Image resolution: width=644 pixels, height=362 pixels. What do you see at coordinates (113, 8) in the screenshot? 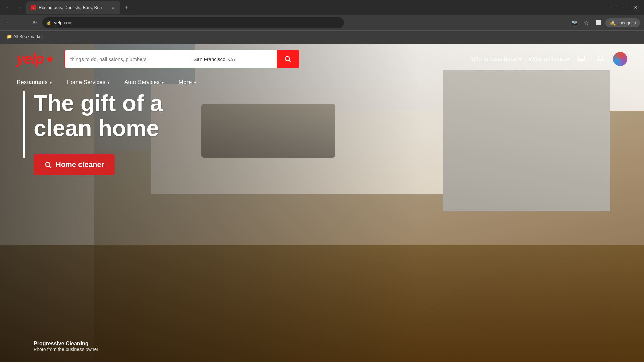
I see `tab-close-button: ×` at bounding box center [113, 8].